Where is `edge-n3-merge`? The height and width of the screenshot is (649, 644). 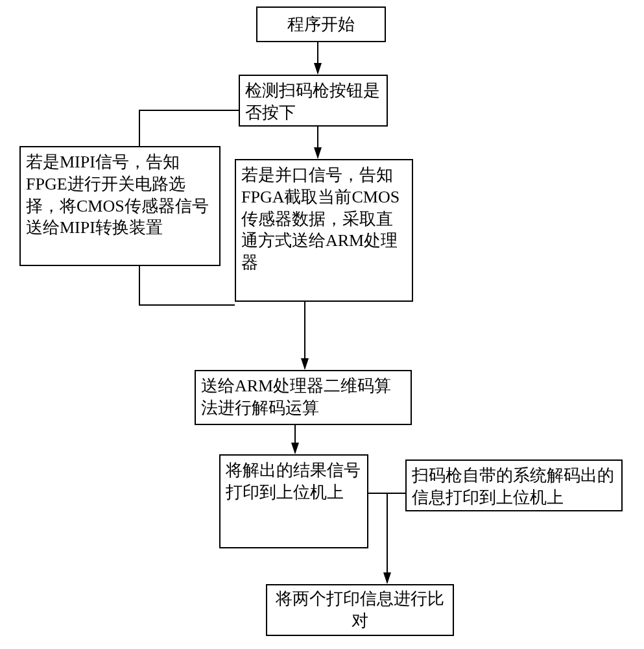
edge-n3-merge is located at coordinates (187, 286).